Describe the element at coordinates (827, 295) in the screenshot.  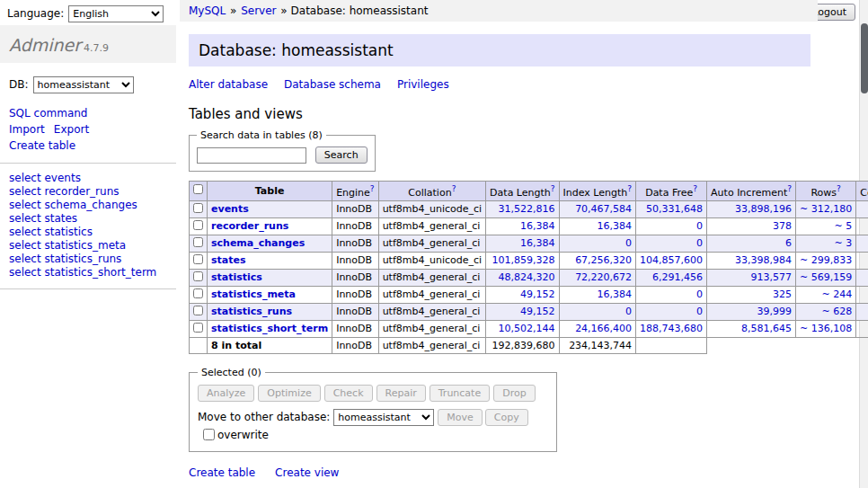
I see `rows-cell: ~ 244` at that location.